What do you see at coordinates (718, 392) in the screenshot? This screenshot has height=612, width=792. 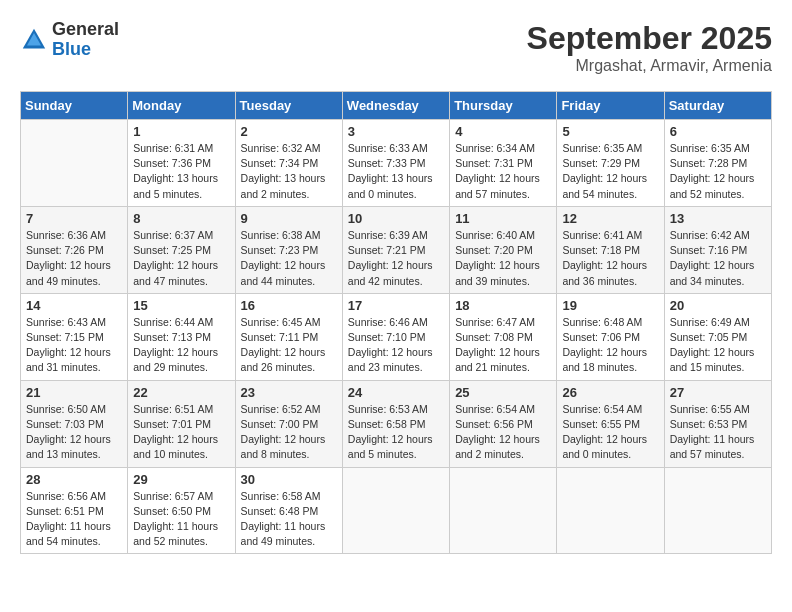 I see `day-number: 27` at bounding box center [718, 392].